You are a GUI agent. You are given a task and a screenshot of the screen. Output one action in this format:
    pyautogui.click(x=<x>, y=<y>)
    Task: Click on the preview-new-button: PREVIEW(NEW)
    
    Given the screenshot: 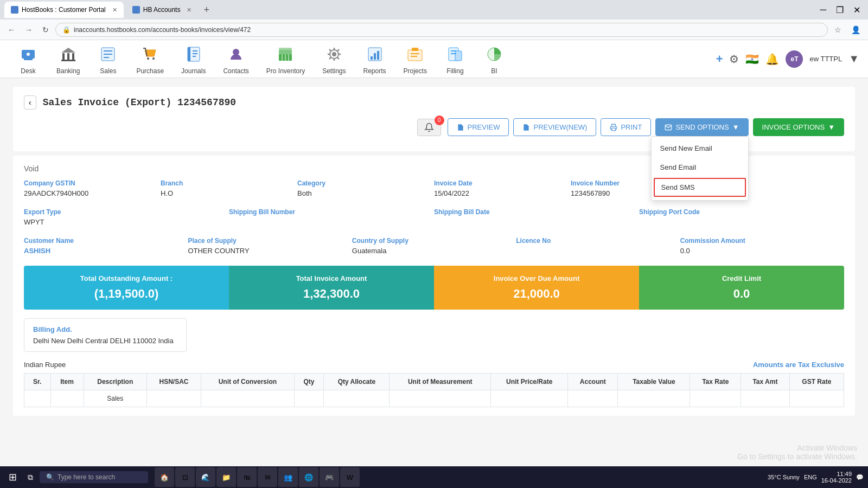 What is the action you would take?
    pyautogui.click(x=554, y=127)
    